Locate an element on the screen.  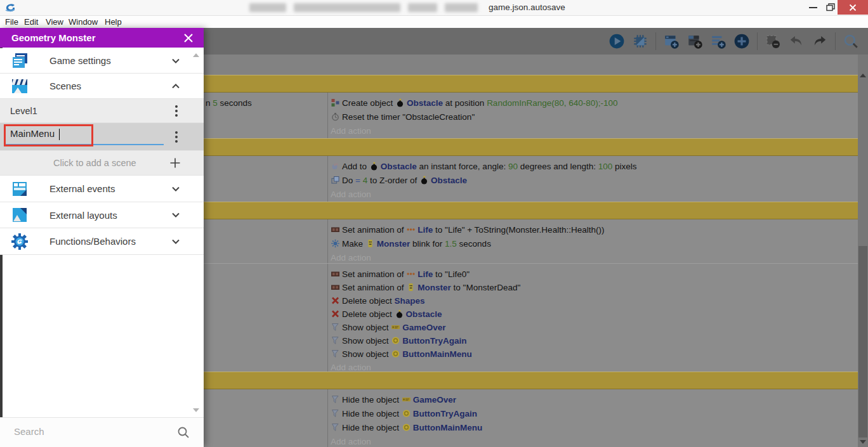
actions-cell: Add to Obstacle an instant force, angle:… is located at coordinates (593, 179).